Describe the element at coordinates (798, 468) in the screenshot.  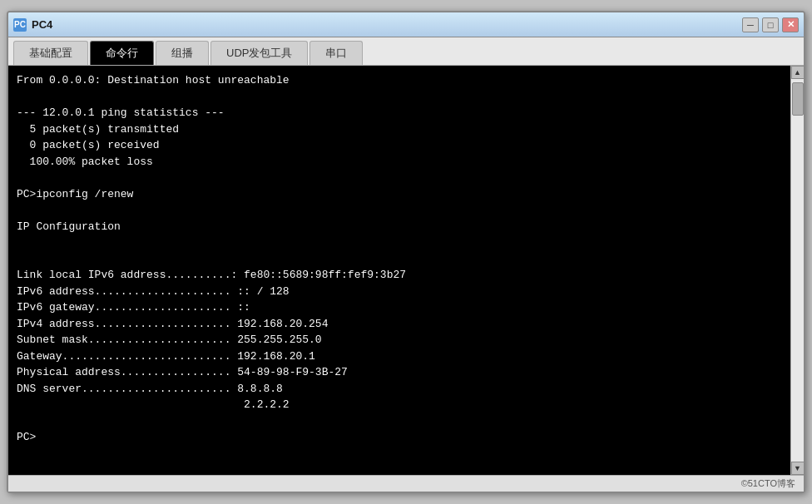
I see `scroll-down-button: ▼` at that location.